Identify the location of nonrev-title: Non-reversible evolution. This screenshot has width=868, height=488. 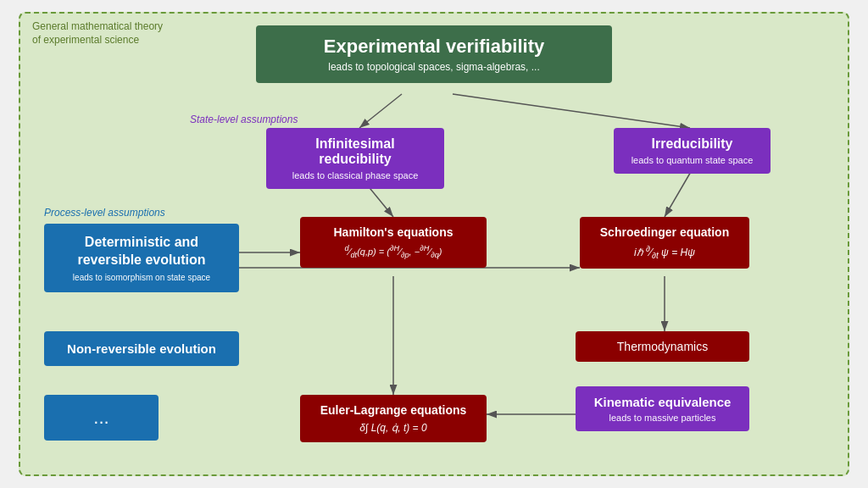
(142, 349).